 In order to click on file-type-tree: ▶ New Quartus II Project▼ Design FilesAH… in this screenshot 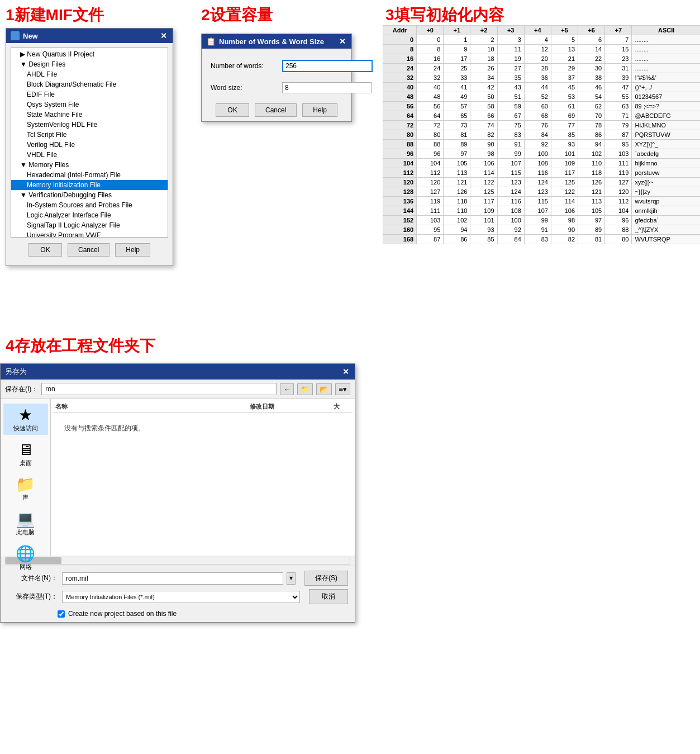, I will do `click(89, 143)`.